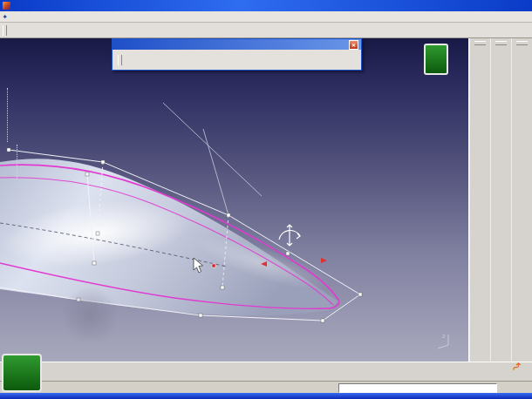 The height and width of the screenshot is (399, 532). Describe the element at coordinates (17, 162) in the screenshot. I see `tree-branch-line` at that location.